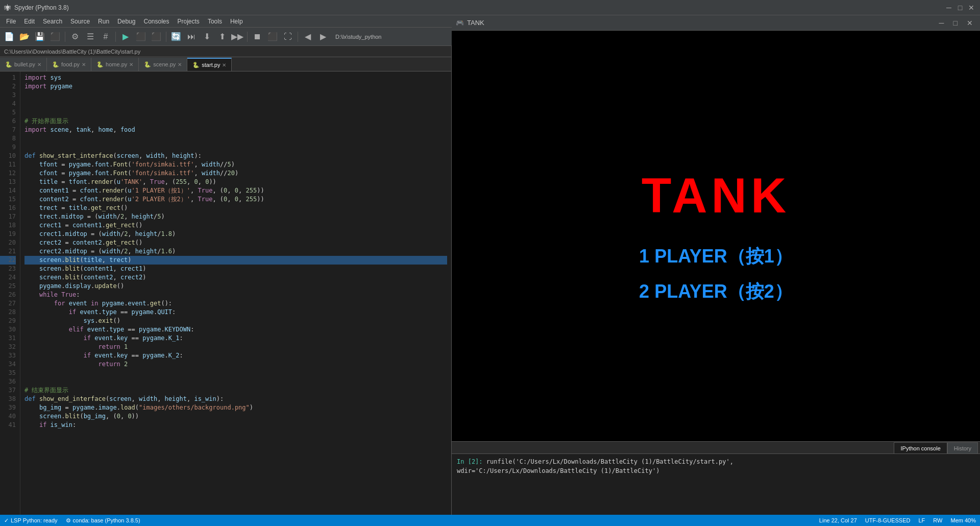 The height and width of the screenshot is (526, 980). Describe the element at coordinates (716, 478) in the screenshot. I see `console-area: IPython console History In [2]: runfile(…` at that location.